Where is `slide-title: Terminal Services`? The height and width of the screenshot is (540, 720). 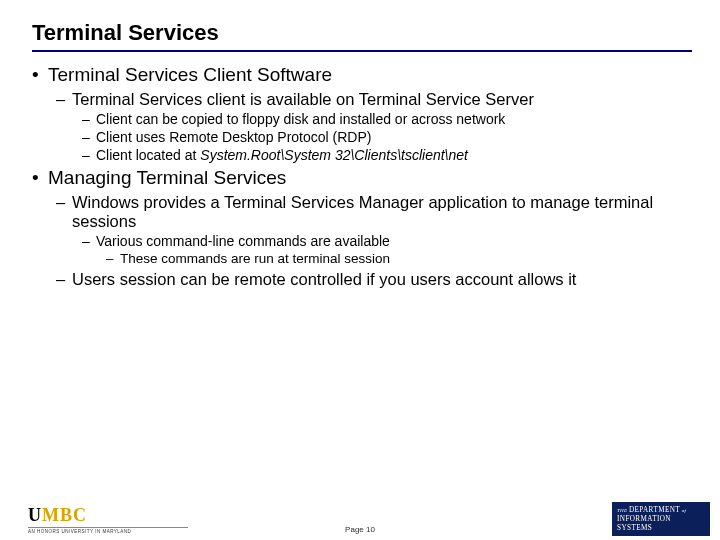 slide-title: Terminal Services is located at coordinates (362, 36).